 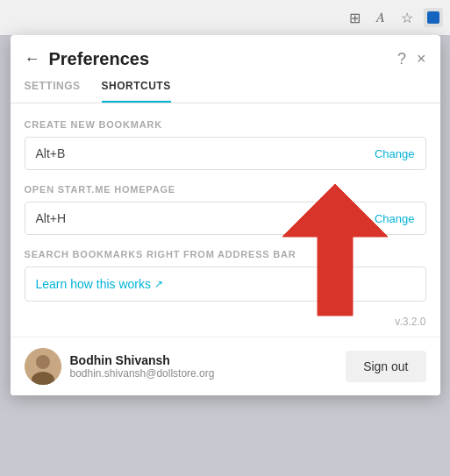 I want to click on tab-settings: Settings, so click(x=53, y=91).